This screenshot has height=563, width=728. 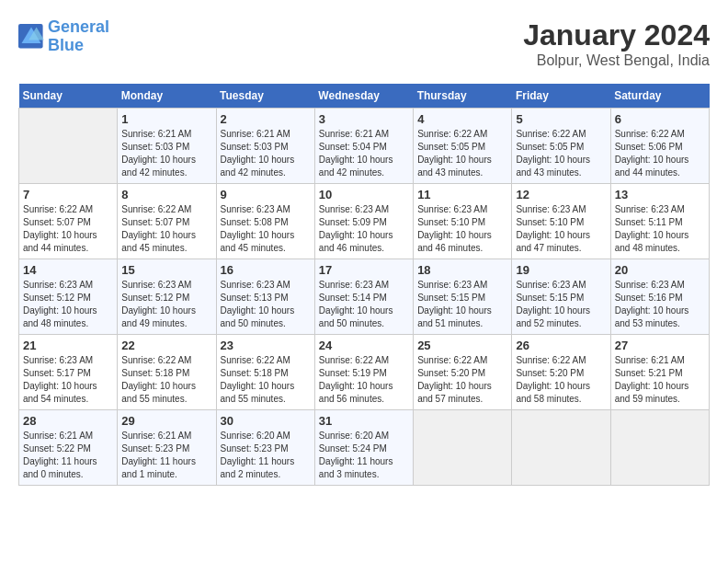 I want to click on calendar-cell: 10Sunrise: 6:23 AM Sunset: 5:09 PM Dayli…, so click(x=364, y=222).